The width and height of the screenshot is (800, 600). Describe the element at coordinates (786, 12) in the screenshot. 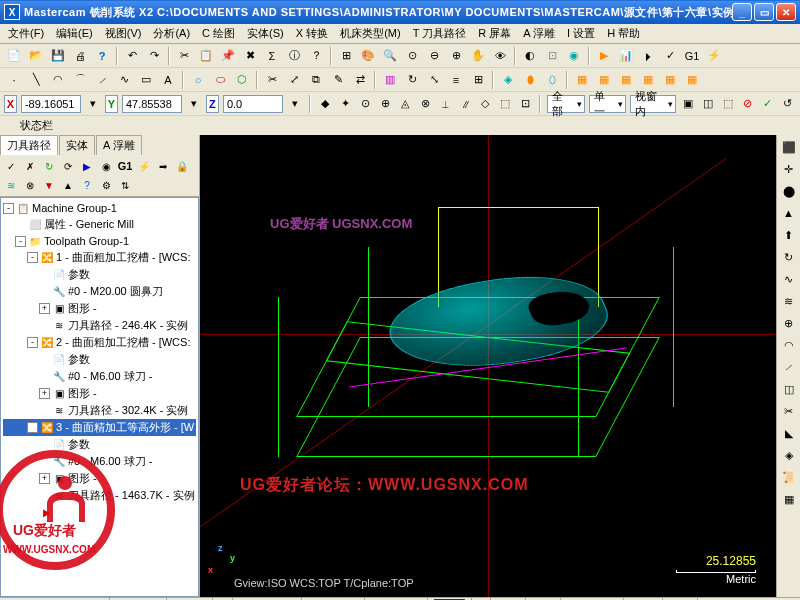

I see `close-button: ✕` at that location.